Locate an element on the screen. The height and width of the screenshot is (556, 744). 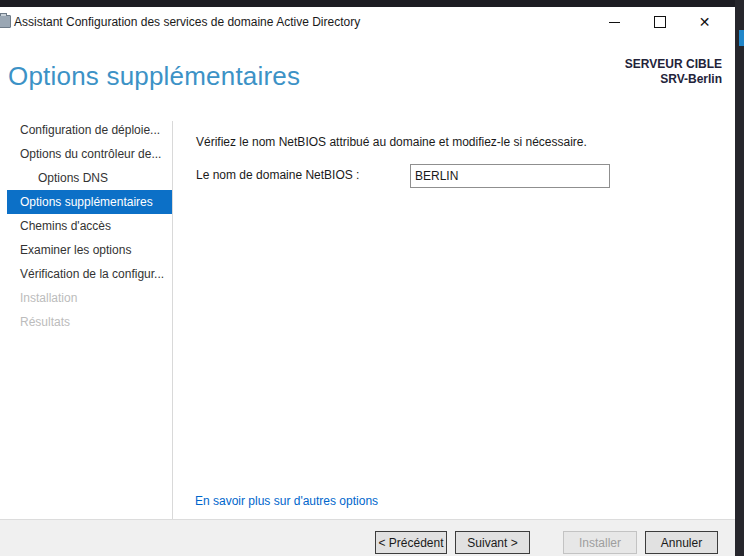
nav-item-review-options: Examiner les options is located at coordinates (90, 250).